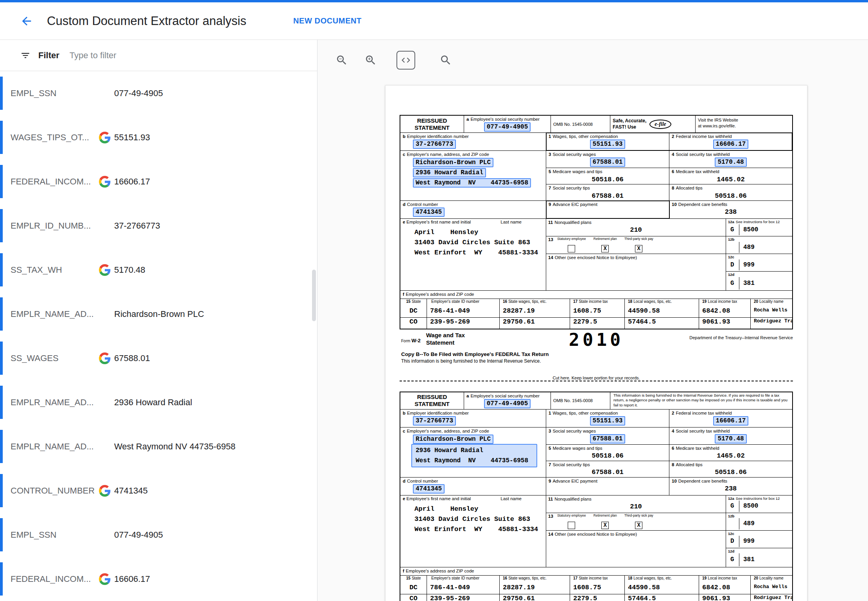 This screenshot has width=868, height=601. I want to click on cut-line-text: Cut here. Keep lower portion for your re…, so click(596, 378).